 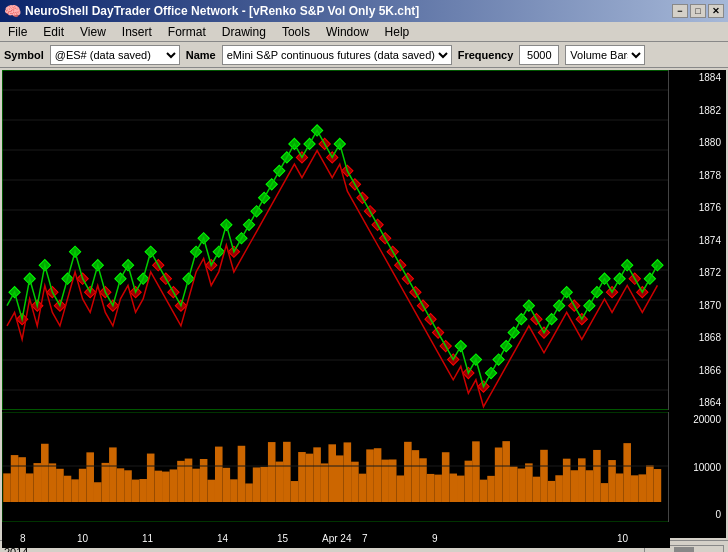 What do you see at coordinates (337, 55) in the screenshot?
I see `name-select: eMini S&P continuous futures (data saved…` at bounding box center [337, 55].